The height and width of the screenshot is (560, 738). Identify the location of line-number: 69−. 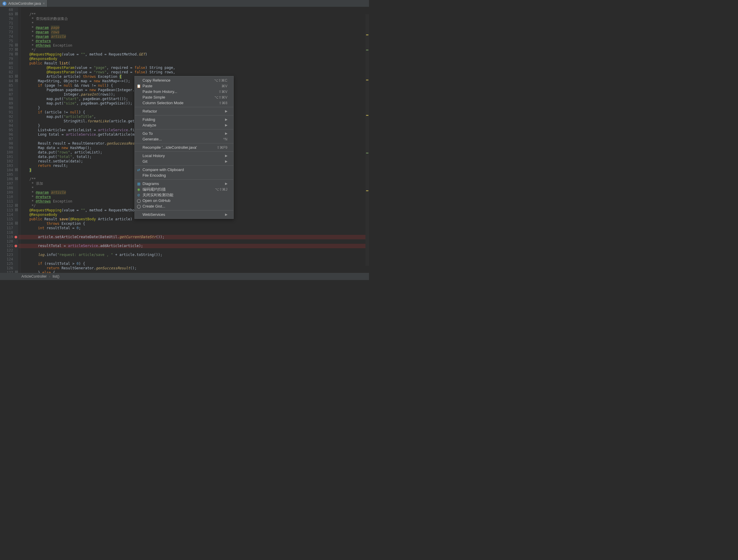
(9, 14).